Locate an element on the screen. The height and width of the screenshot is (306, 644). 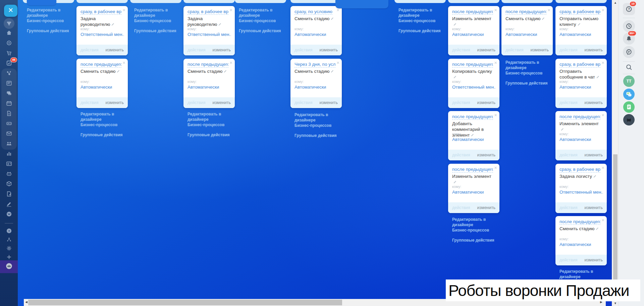
vertical-scroll-thumb is located at coordinates (615, 226).